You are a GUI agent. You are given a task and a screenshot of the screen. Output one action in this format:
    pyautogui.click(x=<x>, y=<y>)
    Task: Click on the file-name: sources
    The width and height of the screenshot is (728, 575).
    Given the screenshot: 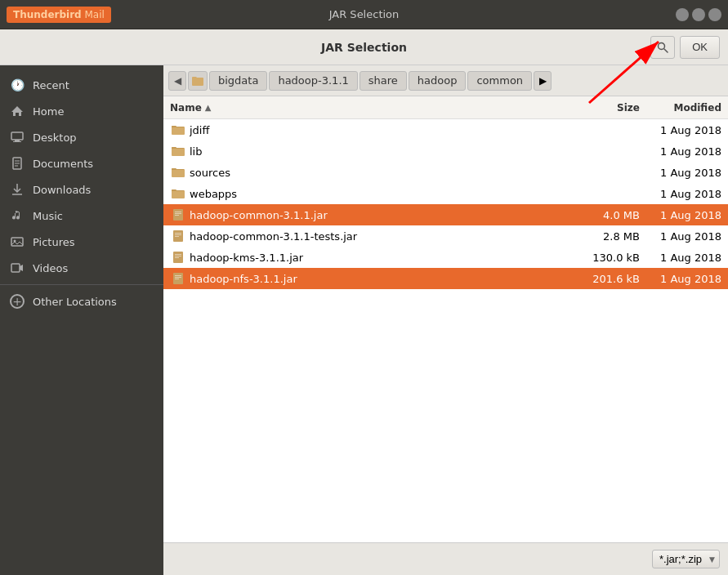 What is the action you would take?
    pyautogui.click(x=374, y=173)
    